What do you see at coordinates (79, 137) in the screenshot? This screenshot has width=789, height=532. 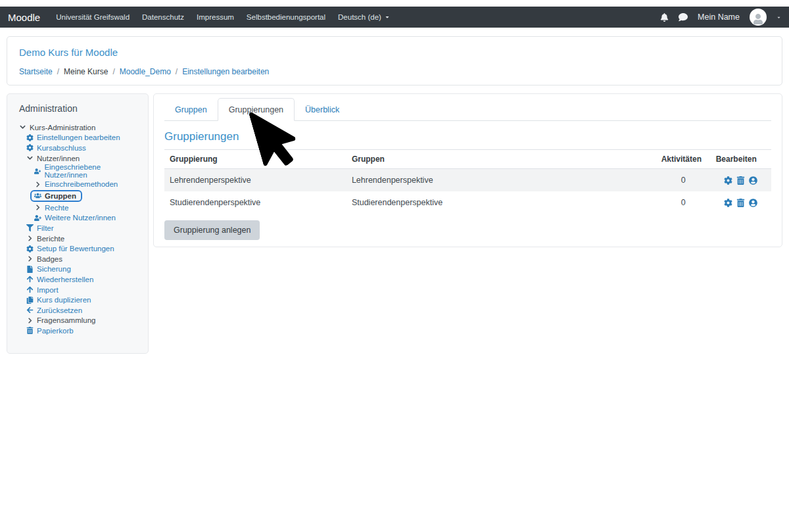 I see `sidebar-item-label: Einstellungen bearbeiten` at bounding box center [79, 137].